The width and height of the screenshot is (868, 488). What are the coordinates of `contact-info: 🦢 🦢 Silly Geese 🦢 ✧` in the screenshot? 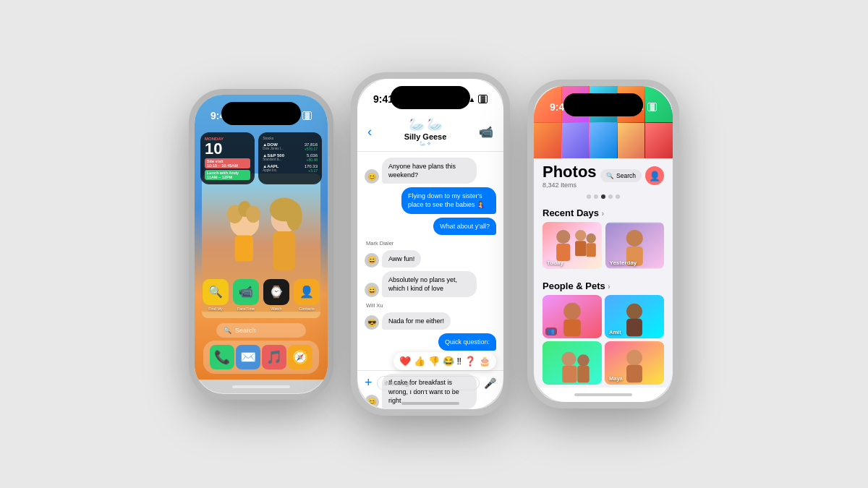 It's located at (425, 132).